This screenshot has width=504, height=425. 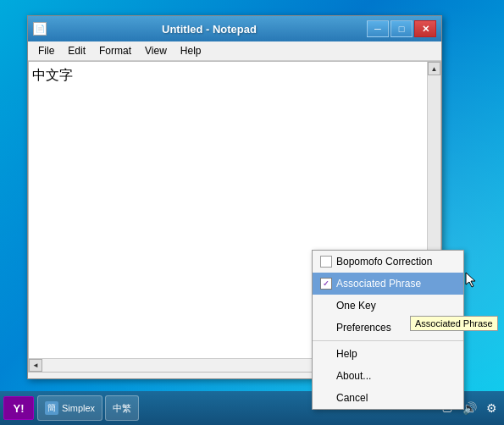 What do you see at coordinates (364, 328) in the screenshot?
I see `ctx-label-preferences: Preferences` at bounding box center [364, 328].